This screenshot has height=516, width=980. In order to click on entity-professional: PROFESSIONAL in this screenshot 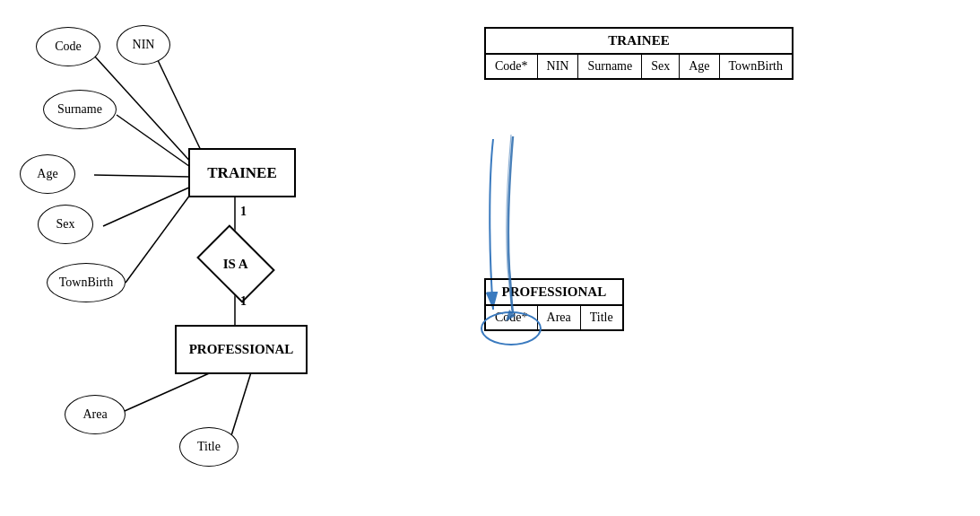, I will do `click(241, 350)`.